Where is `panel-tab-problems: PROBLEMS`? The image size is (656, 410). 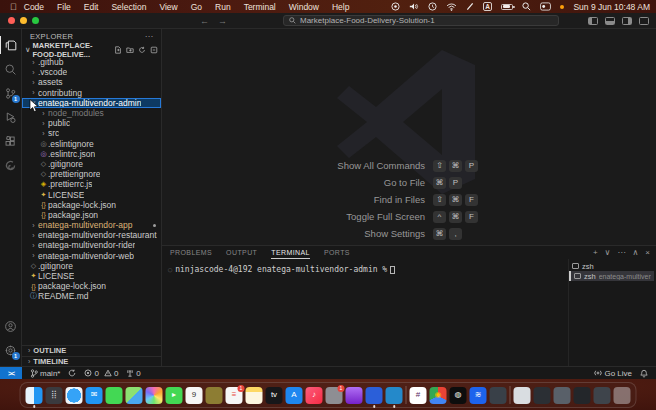
panel-tab-problems: PROBLEMS is located at coordinates (191, 254).